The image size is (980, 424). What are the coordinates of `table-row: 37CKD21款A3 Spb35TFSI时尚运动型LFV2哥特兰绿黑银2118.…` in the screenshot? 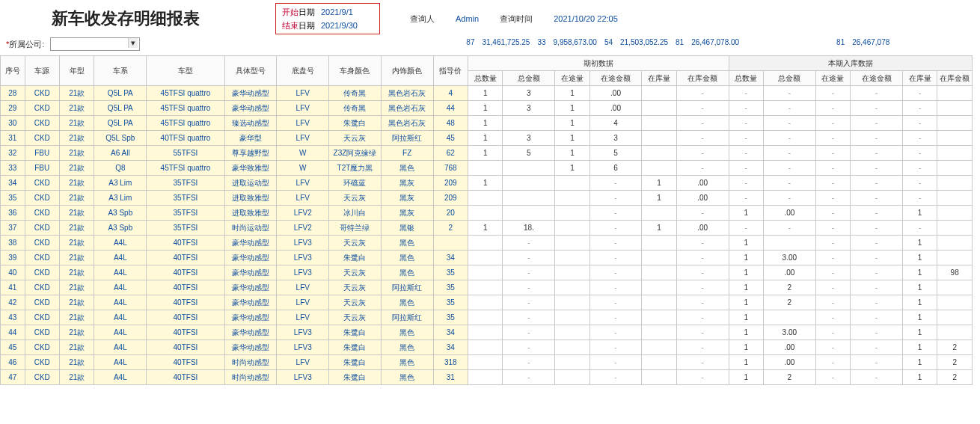 It's located at (486, 228).